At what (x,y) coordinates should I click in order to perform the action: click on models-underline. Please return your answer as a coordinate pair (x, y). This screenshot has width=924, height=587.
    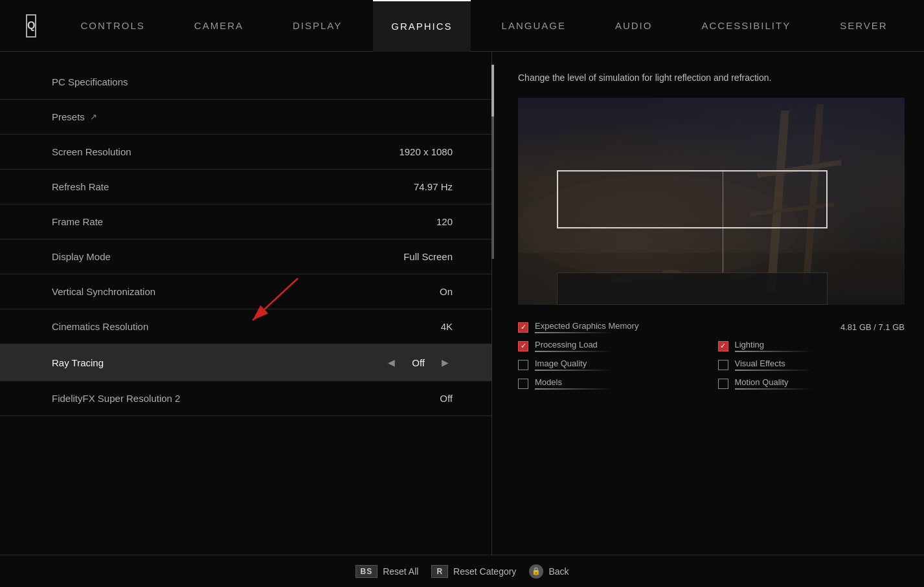
    Looking at the image, I should click on (574, 389).